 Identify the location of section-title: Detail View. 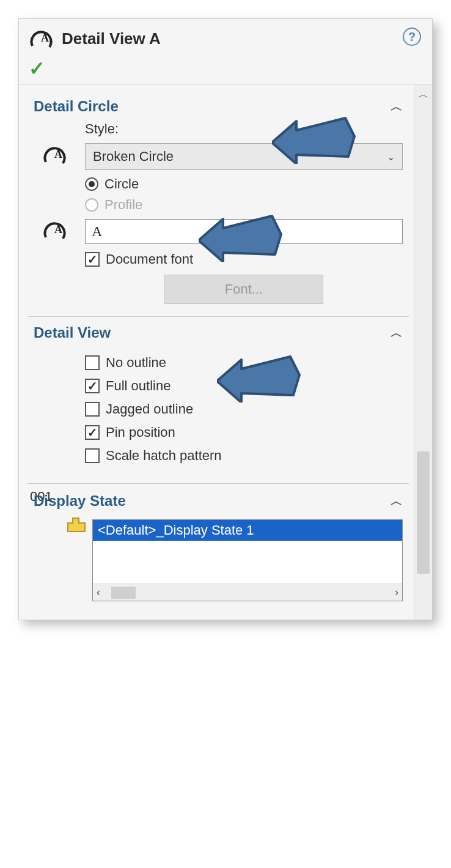
(72, 333).